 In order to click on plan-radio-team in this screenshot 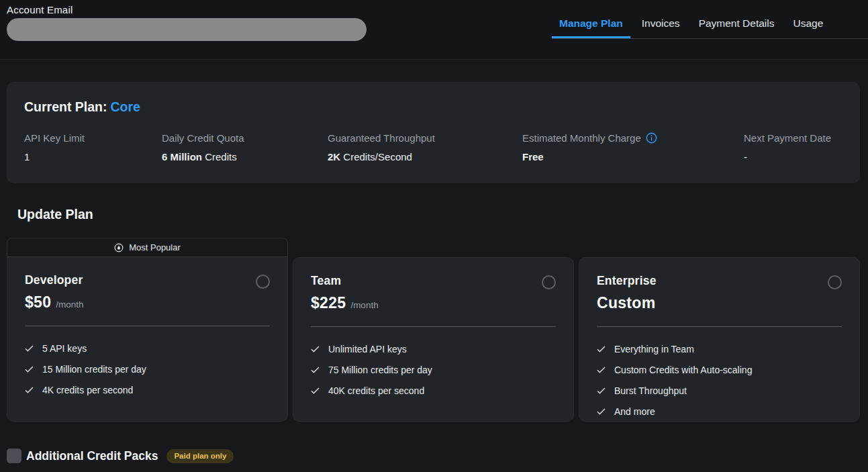, I will do `click(549, 282)`.